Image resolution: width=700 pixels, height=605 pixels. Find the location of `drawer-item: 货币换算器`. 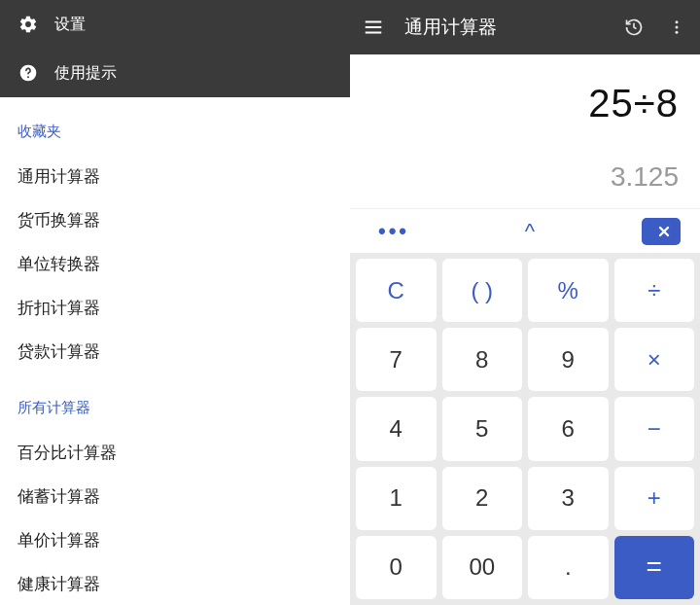

drawer-item: 货币换算器 is located at coordinates (175, 220).